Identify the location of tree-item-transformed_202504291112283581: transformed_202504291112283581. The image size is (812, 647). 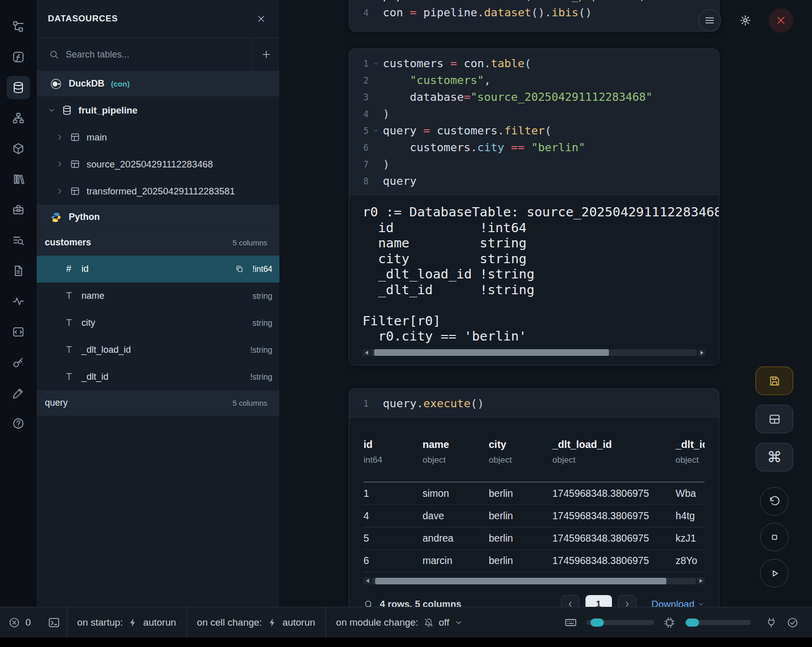
(158, 191).